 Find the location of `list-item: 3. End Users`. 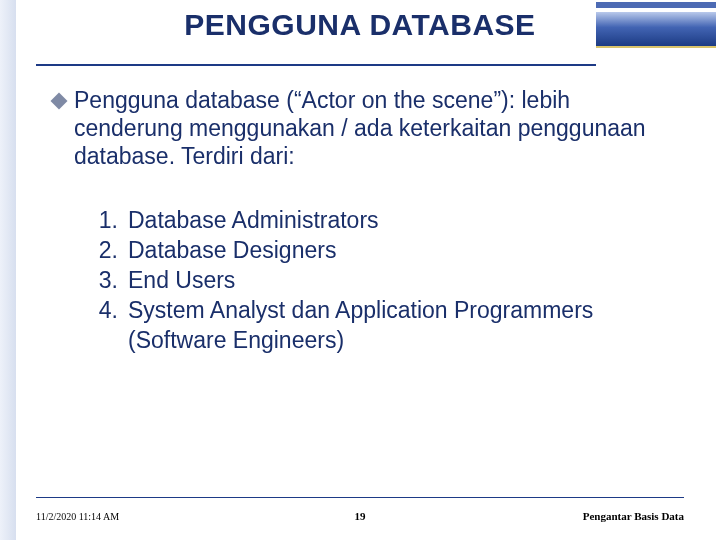

list-item: 3. End Users is located at coordinates (382, 281).